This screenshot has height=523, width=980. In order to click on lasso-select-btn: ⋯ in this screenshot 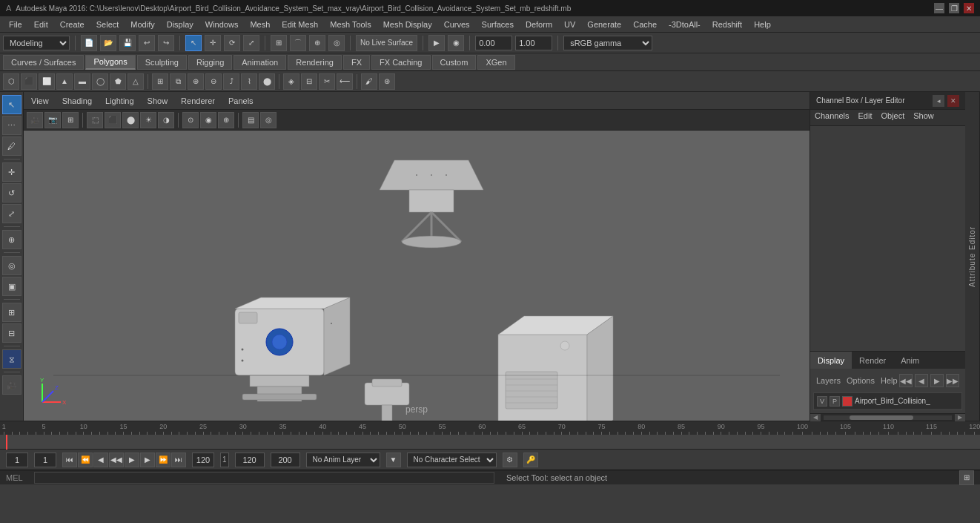, I will do `click(12, 125)`.